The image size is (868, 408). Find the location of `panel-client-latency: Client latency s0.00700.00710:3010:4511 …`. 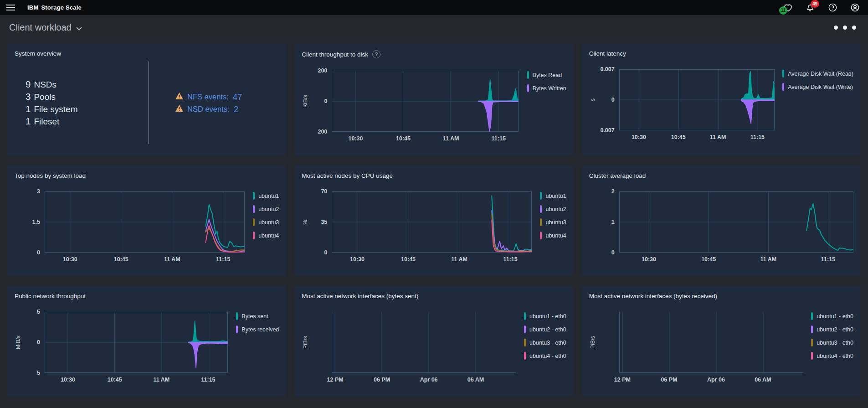

panel-client-latency: Client latency s0.00700.00710:3010:4511 … is located at coordinates (721, 99).